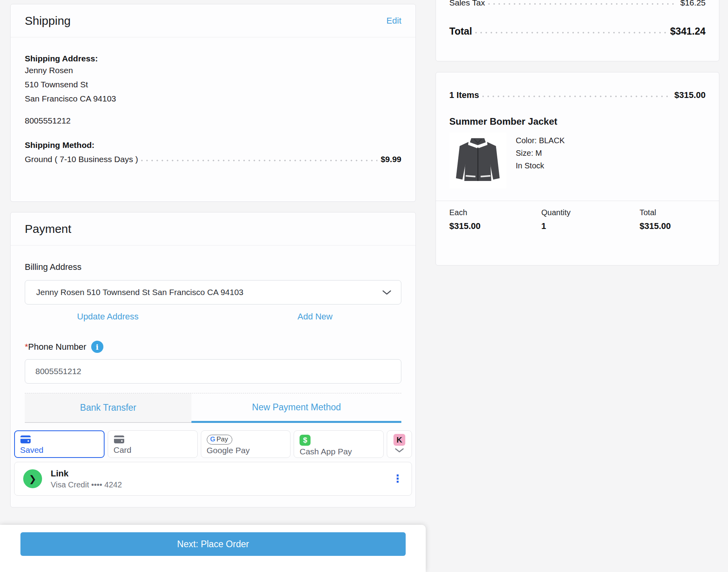  What do you see at coordinates (690, 95) in the screenshot?
I see `items-subtotal-value: $315.00` at bounding box center [690, 95].